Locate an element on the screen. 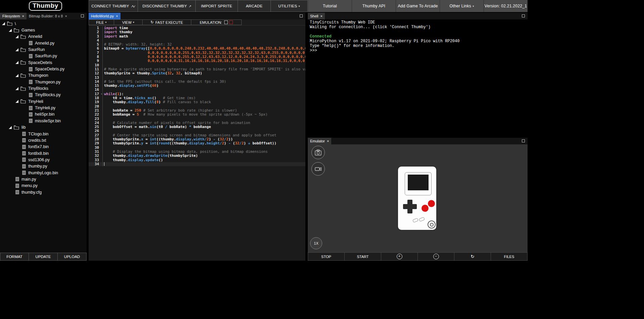 This screenshot has height=319, width=644. tree-file-spacedebris-py: SpaceDebris.py is located at coordinates (43, 69).